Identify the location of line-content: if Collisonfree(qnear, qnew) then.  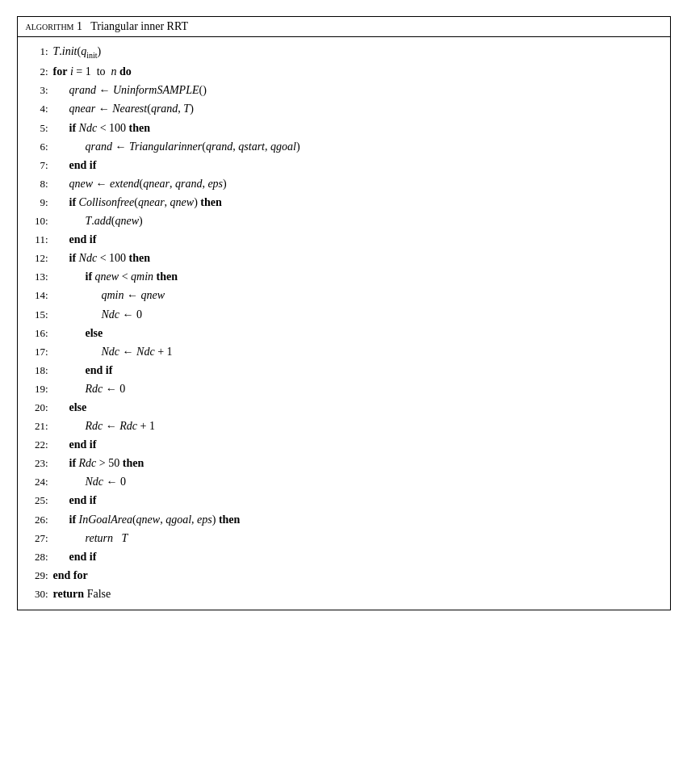
(358, 202).